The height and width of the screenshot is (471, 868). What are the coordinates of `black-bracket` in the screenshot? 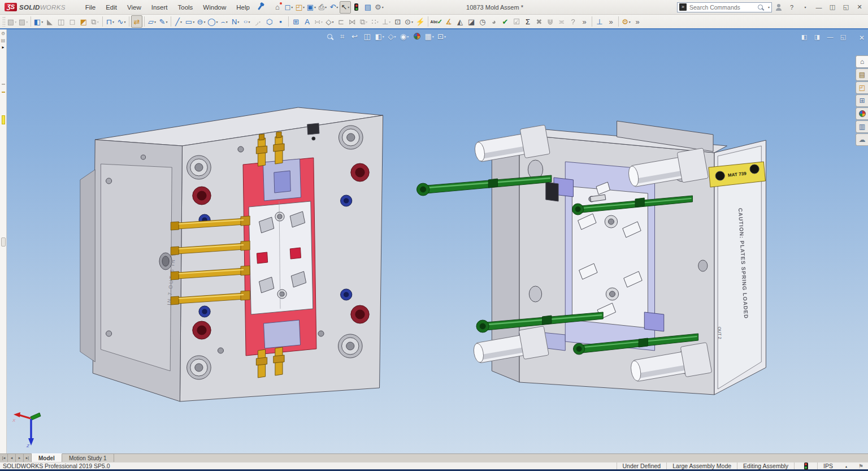 It's located at (552, 192).